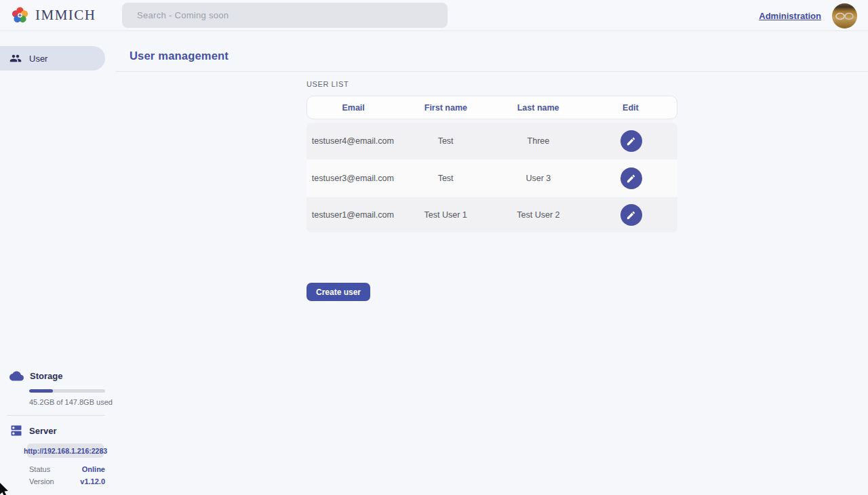 This screenshot has width=868, height=495. Describe the element at coordinates (41, 391) in the screenshot. I see `storage-progress-fill` at that location.